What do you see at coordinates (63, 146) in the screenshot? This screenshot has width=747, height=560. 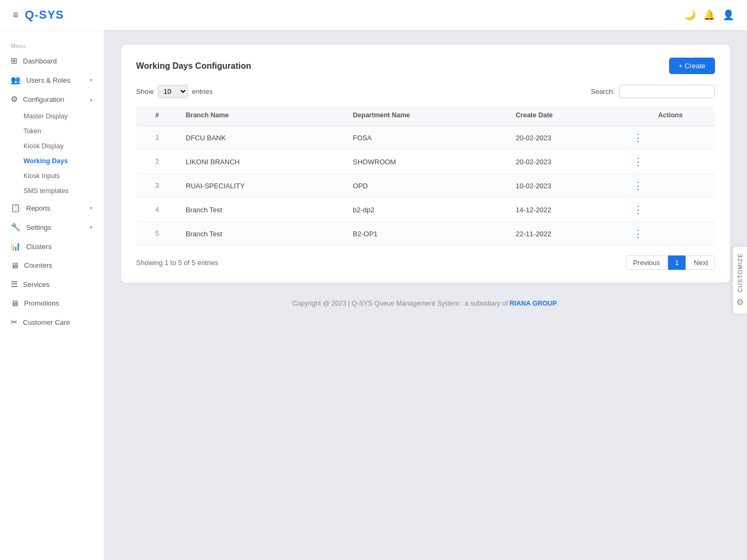 I see `sidebar-sub-item-kiosk-display: Kiosk Display` at bounding box center [63, 146].